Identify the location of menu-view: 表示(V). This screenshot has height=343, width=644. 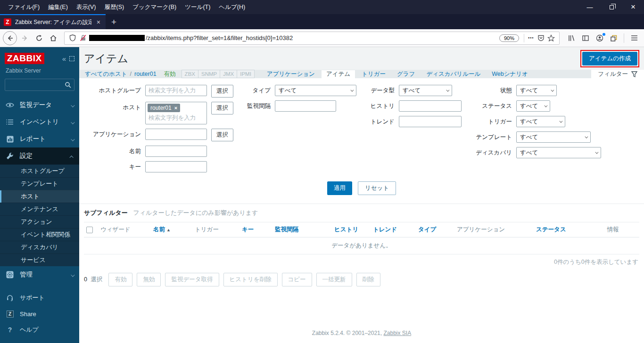
(86, 8).